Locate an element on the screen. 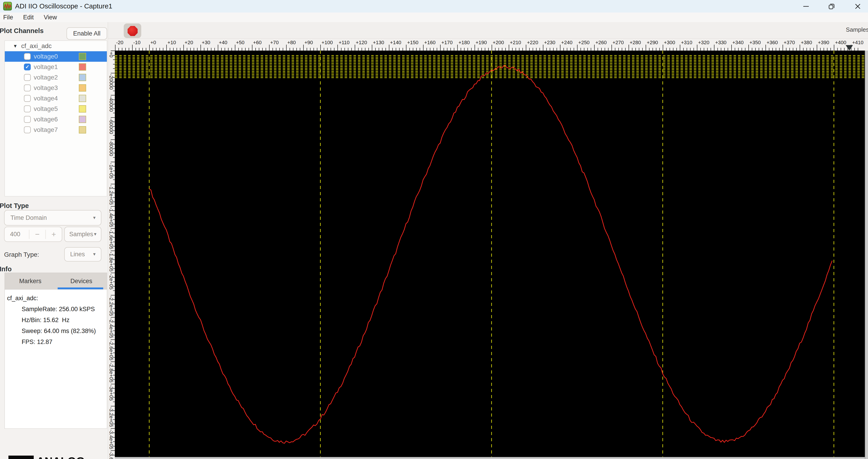 The image size is (868, 459). sample-count-decrement: − is located at coordinates (37, 234).